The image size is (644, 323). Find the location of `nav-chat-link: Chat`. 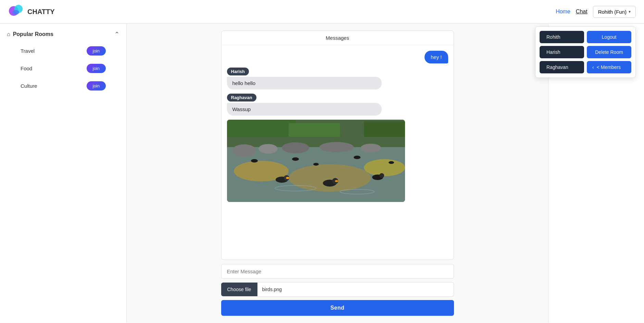

nav-chat-link: Chat is located at coordinates (582, 12).